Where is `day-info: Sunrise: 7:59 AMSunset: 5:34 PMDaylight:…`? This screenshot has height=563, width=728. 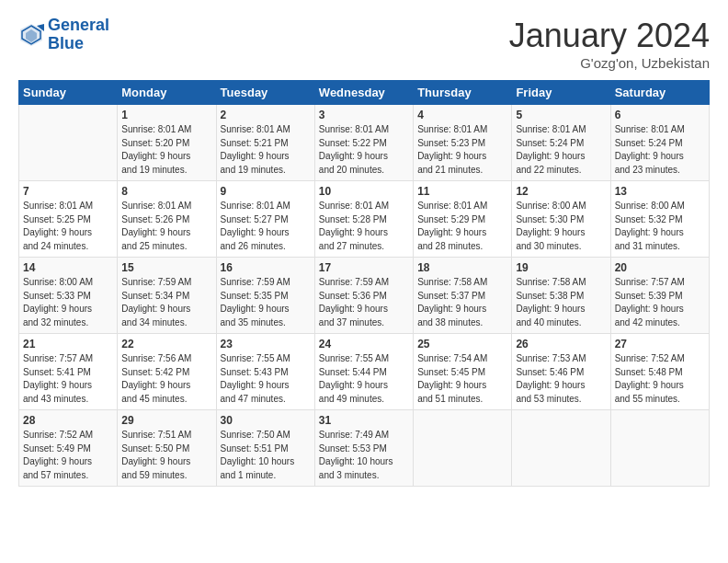
day-info: Sunrise: 7:59 AMSunset: 5:34 PMDaylight:… is located at coordinates (166, 303).